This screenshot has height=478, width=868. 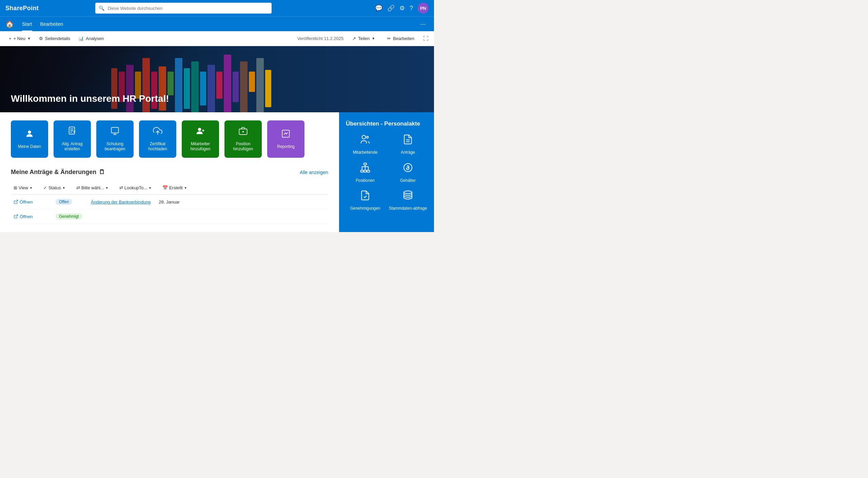 I want to click on published-info: Veröffentlicht 11.2.2025 ↗ Teilen ▼ ✏ Be…, so click(x=363, y=39).